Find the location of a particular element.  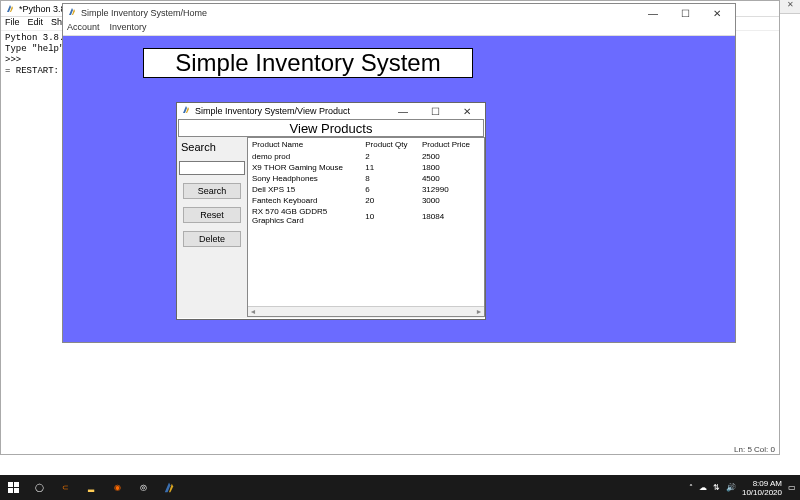

modal-titlebar: Simple Inventory System/View Product — ☐… is located at coordinates (331, 111).